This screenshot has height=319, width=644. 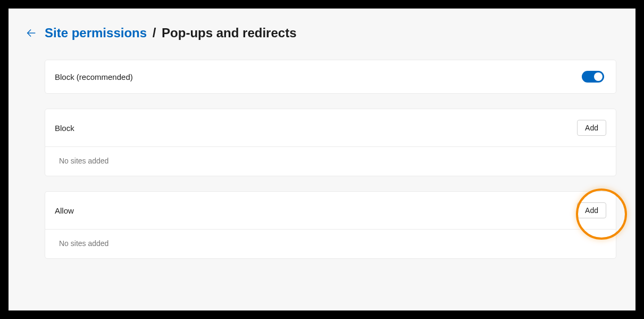 I want to click on block-section-empty: No sites added, so click(x=331, y=161).